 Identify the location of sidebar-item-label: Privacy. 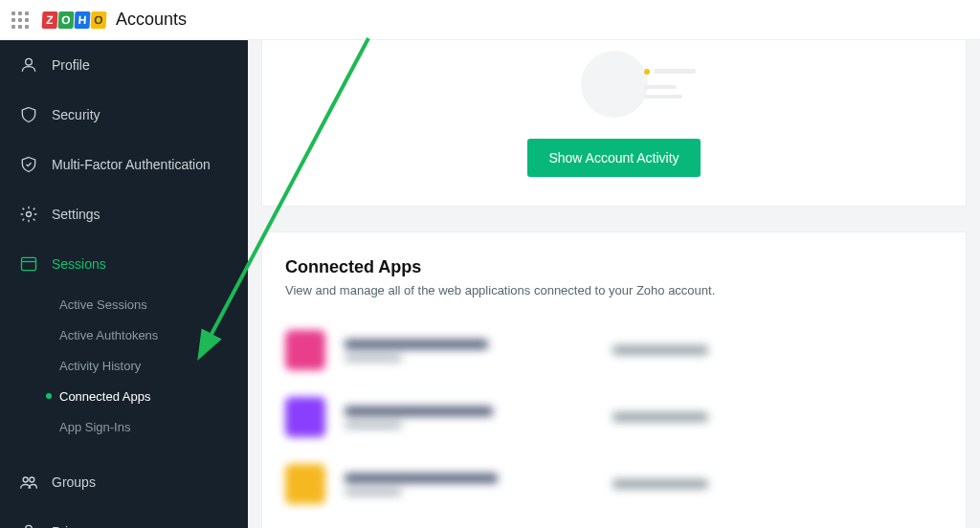
(74, 526).